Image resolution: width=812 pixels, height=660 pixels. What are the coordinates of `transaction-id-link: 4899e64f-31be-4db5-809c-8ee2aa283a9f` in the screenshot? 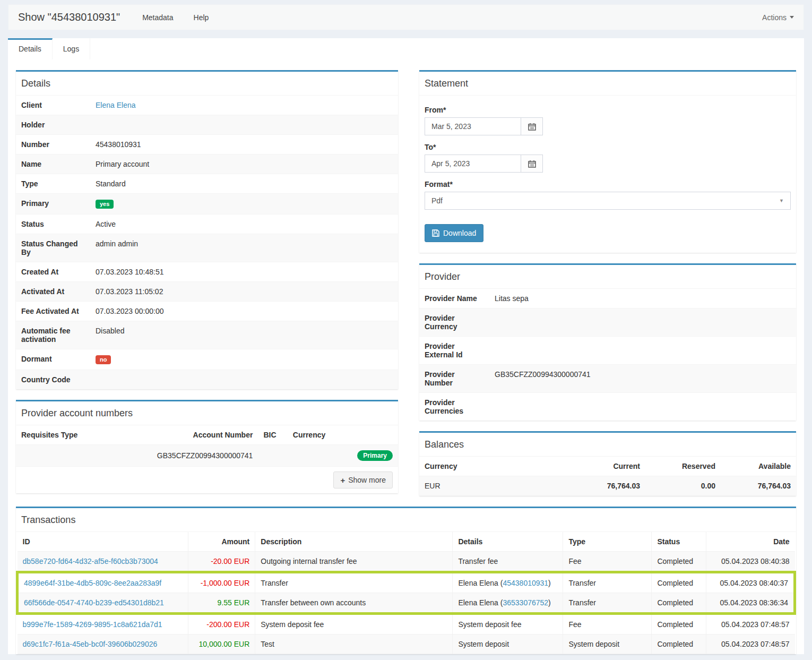 It's located at (92, 583).